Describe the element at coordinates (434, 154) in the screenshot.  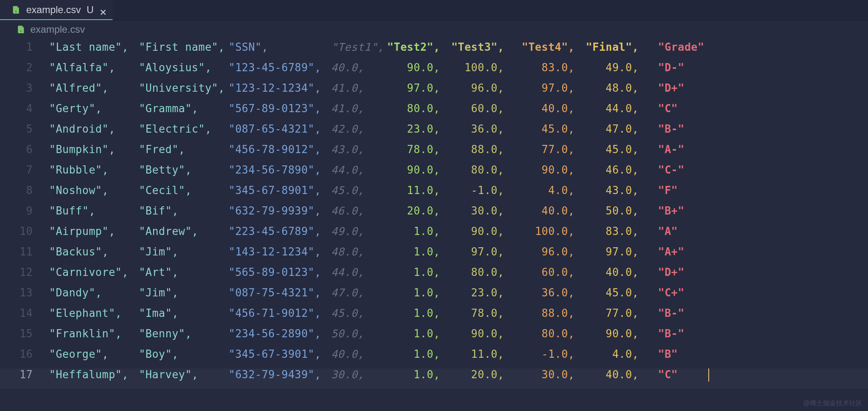
I see `editor-line: 6"Bumpkin","Fred","456-78-9012",43.0,78.…` at that location.